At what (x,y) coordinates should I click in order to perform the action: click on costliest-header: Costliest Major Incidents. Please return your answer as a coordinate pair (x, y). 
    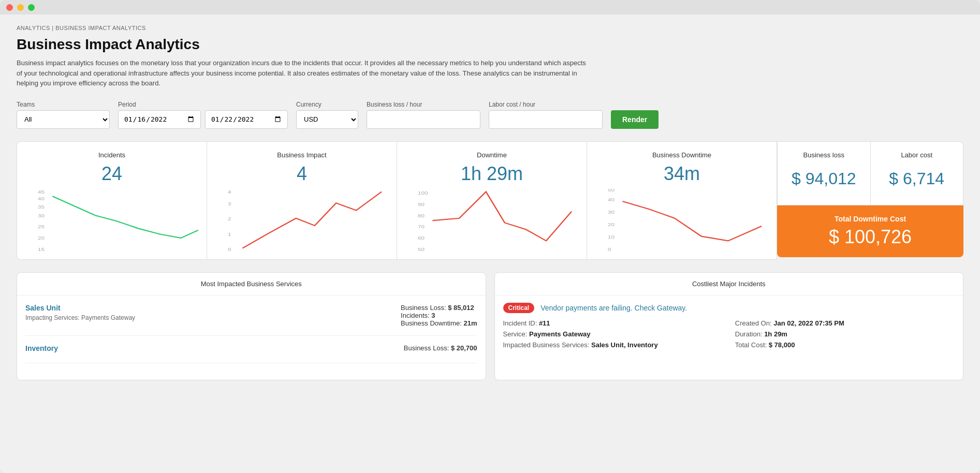
    Looking at the image, I should click on (729, 284).